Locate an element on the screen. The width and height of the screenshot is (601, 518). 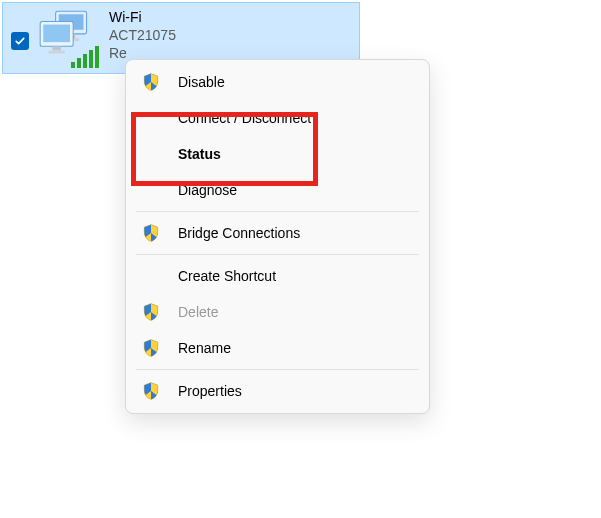
menu-status: Status is located at coordinates (278, 154).